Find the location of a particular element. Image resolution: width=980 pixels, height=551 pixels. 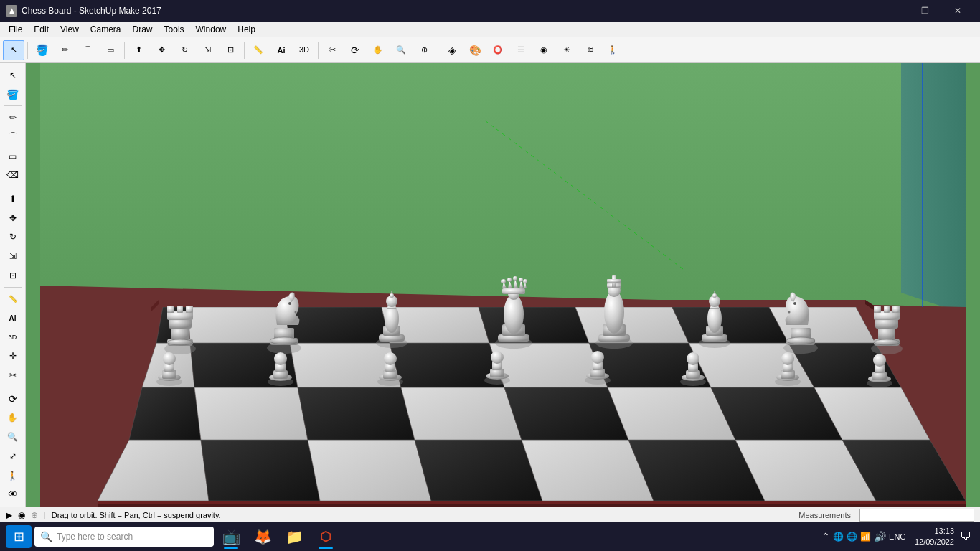

tool-walk: 🚶 is located at coordinates (613, 50).